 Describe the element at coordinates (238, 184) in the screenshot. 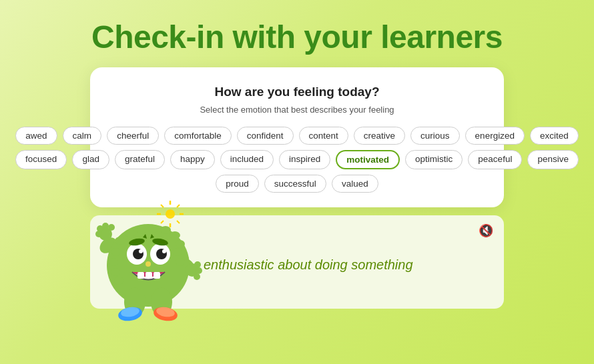

I see `emotion-chip-proud: proud` at that location.